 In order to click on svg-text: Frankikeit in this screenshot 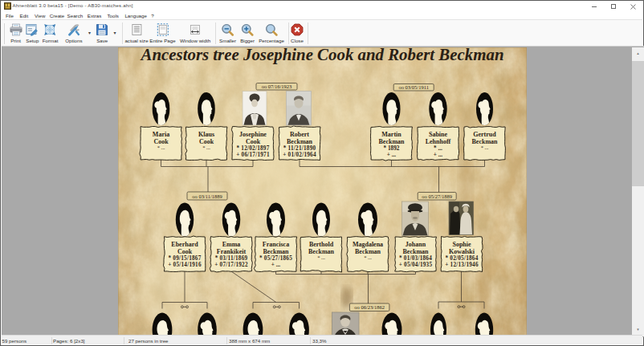, I will do `click(231, 252)`.